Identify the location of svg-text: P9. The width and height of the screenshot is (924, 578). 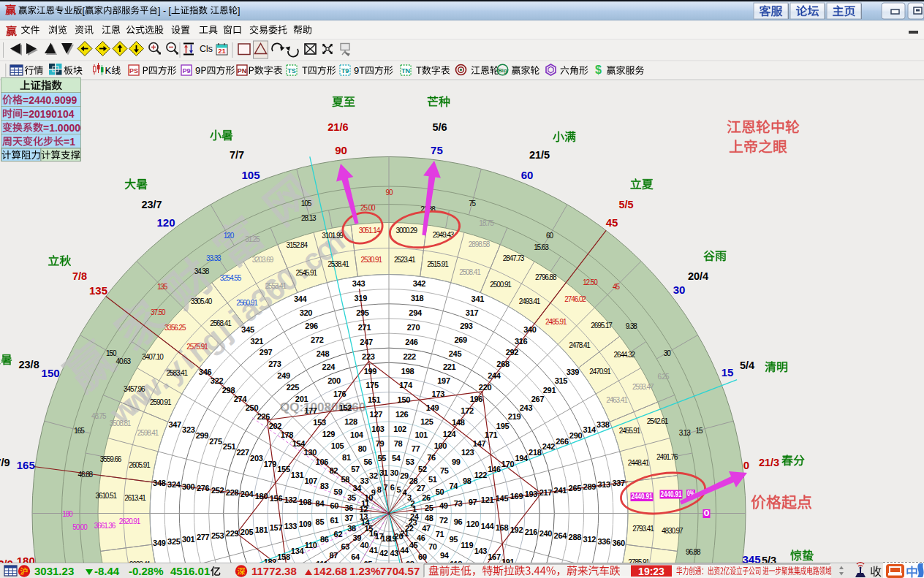
(186, 71).